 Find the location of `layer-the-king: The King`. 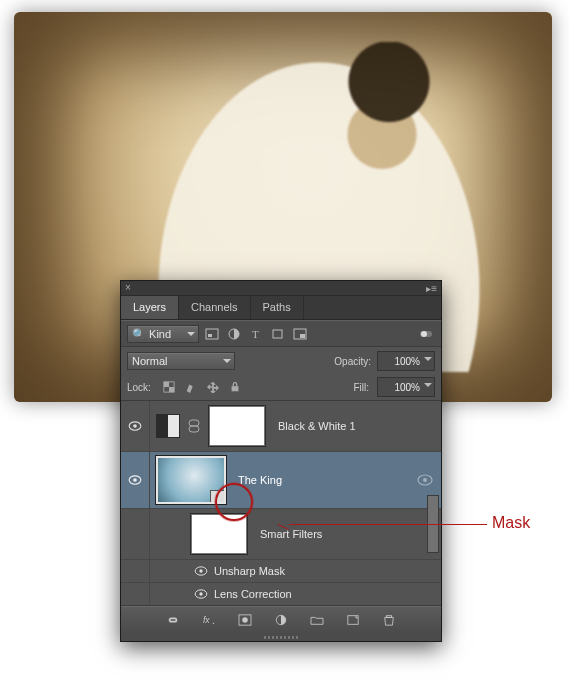

layer-the-king: The King is located at coordinates (281, 480).